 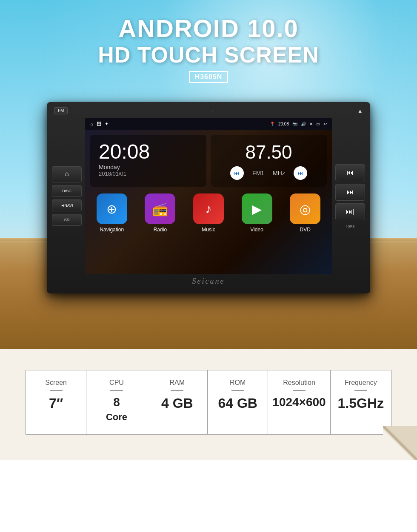 I want to click on spec-cpu-label: CPU, so click(x=117, y=383).